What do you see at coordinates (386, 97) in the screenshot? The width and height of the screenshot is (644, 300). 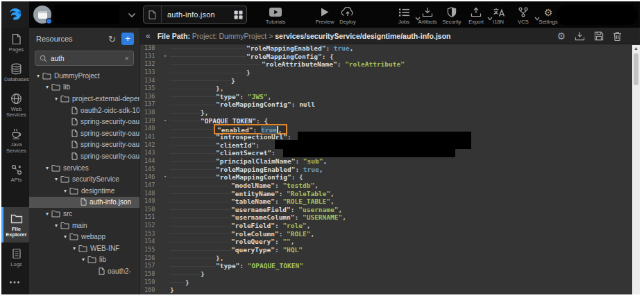 I see `code-line-136: 136"type": "JWS",` at bounding box center [386, 97].